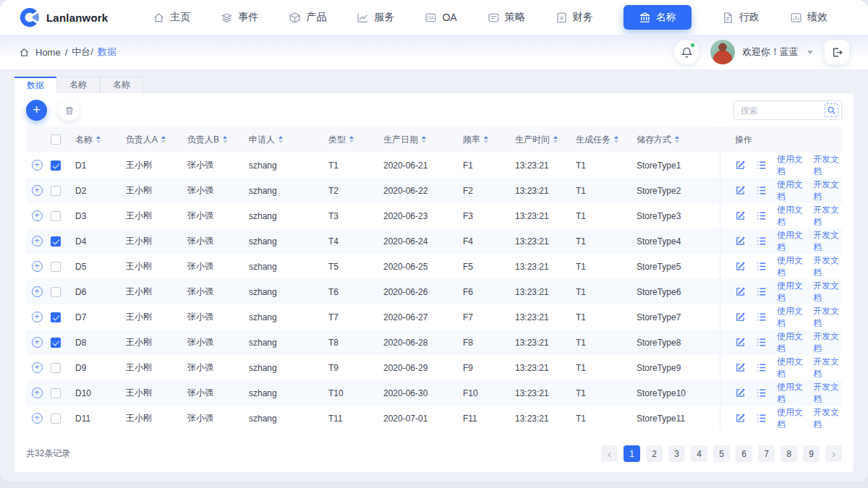 Image resolution: width=868 pixels, height=488 pixels. What do you see at coordinates (82, 52) in the screenshot?
I see `breadcrumb-section: 中台/` at bounding box center [82, 52].